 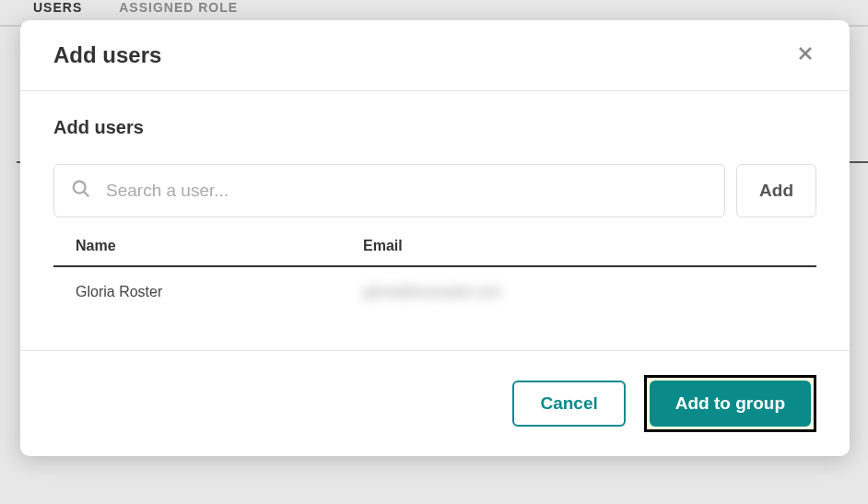 What do you see at coordinates (219, 246) in the screenshot?
I see `column-header-name: Name` at bounding box center [219, 246].